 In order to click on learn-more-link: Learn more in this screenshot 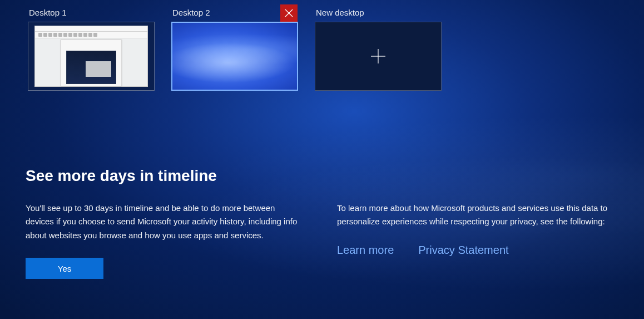, I will do `click(365, 251)`.